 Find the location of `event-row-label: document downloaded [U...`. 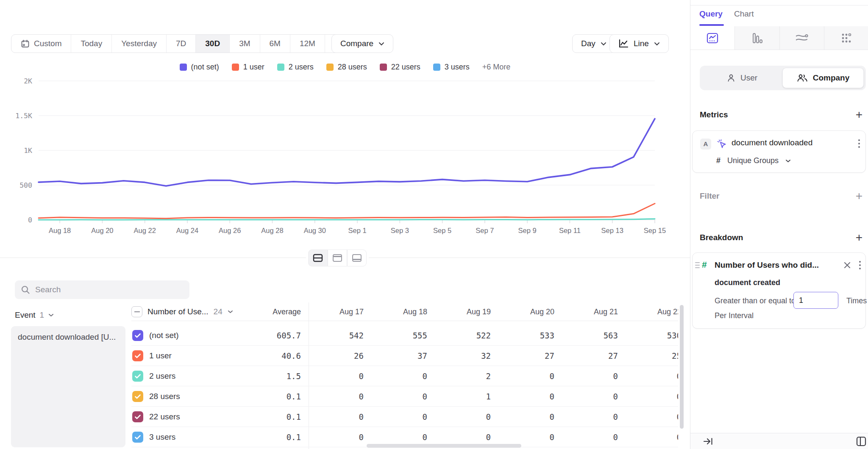

event-row-label: document downloaded [U... is located at coordinates (68, 387).